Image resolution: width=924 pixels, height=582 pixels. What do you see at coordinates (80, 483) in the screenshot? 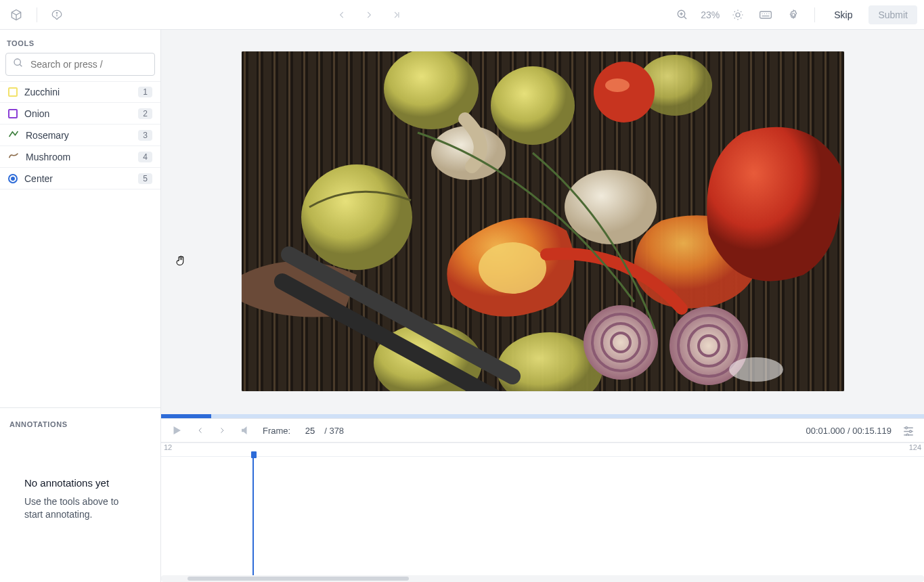
I see `empty-title: No annotations yet` at bounding box center [80, 483].